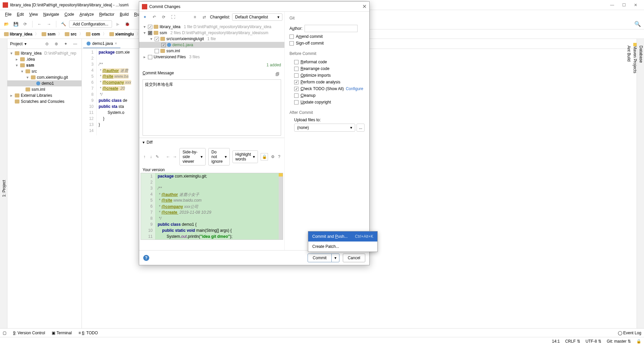 The height and width of the screenshot is (345, 644). What do you see at coordinates (56, 44) in the screenshot?
I see `locate-icon: ⊕` at bounding box center [56, 44].